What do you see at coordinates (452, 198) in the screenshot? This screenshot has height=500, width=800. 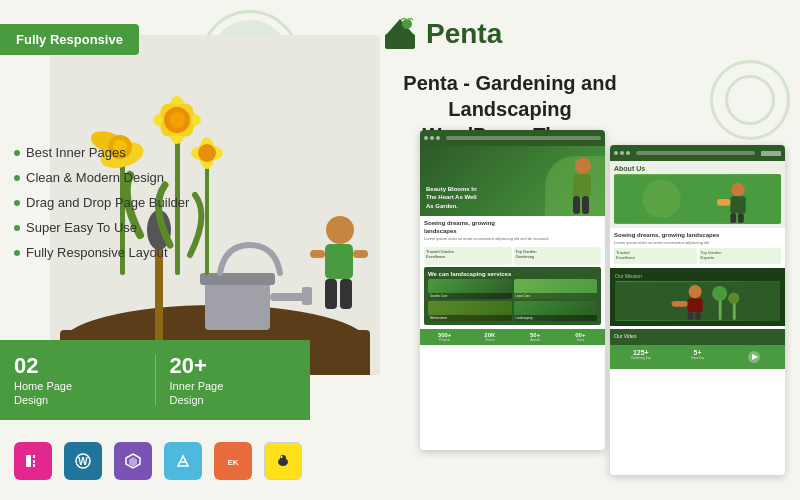 I see `ss-hero-text: Beauty Blooms InThe Heart As WellAs Gard…` at bounding box center [452, 198].